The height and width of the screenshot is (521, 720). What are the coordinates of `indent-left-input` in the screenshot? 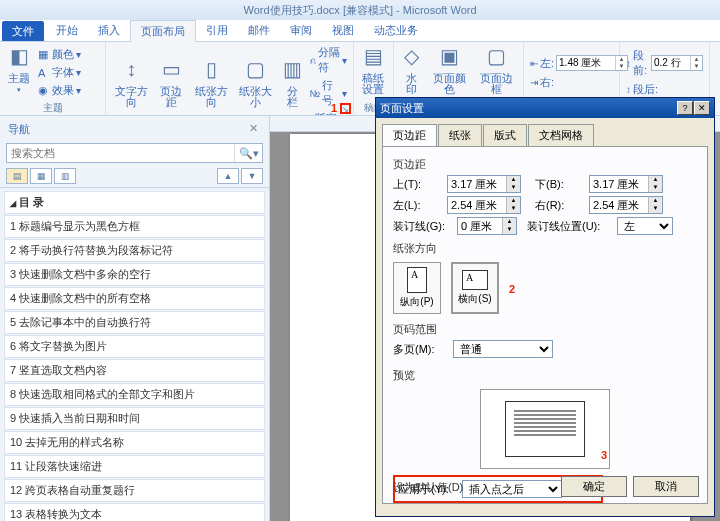 It's located at (586, 63).